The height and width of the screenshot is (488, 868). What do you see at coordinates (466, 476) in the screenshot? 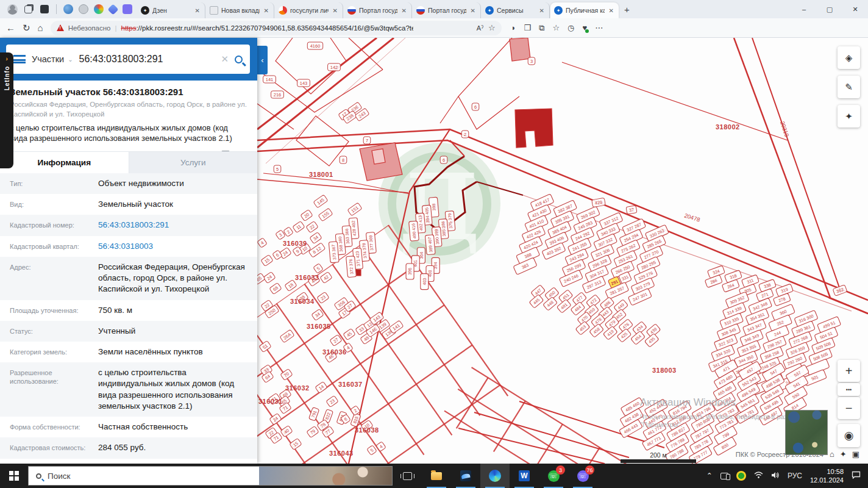
I see `app-mail` at bounding box center [466, 476].